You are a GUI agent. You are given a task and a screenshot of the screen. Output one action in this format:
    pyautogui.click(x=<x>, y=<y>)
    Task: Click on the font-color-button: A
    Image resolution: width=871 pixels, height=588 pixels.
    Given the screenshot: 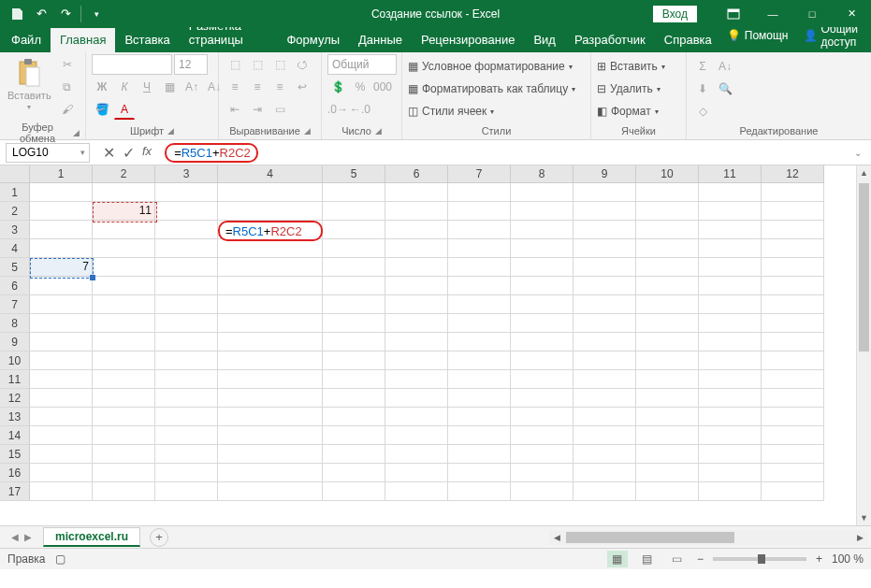 What is the action you would take?
    pyautogui.click(x=124, y=109)
    